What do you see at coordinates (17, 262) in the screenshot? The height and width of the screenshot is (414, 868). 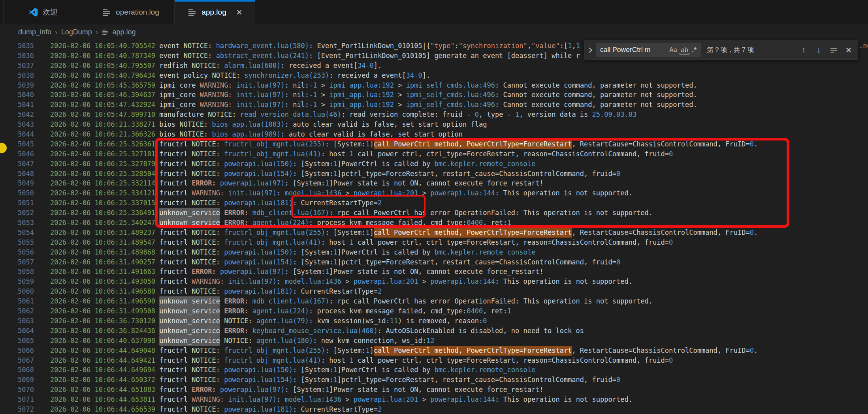 I see `line-number: 5057` at bounding box center [17, 262].